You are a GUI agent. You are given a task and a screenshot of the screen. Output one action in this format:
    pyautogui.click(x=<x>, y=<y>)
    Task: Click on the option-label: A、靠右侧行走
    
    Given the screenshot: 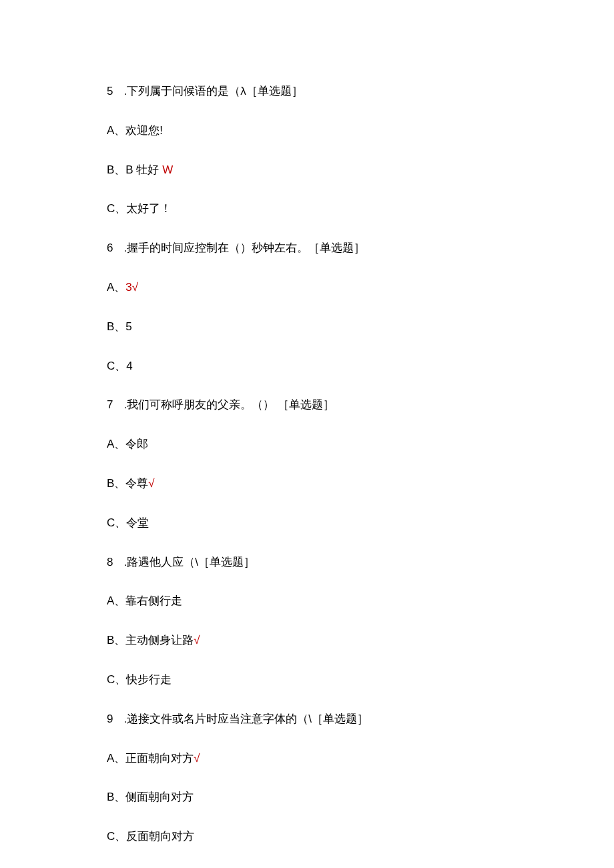 What is the action you would take?
    pyautogui.click(x=144, y=600)
    